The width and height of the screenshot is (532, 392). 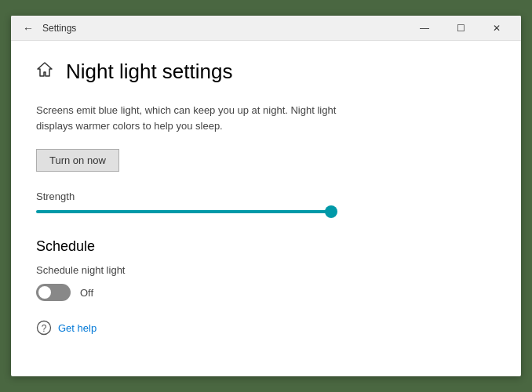 What do you see at coordinates (266, 202) in the screenshot?
I see `strength-section: Strength` at bounding box center [266, 202].